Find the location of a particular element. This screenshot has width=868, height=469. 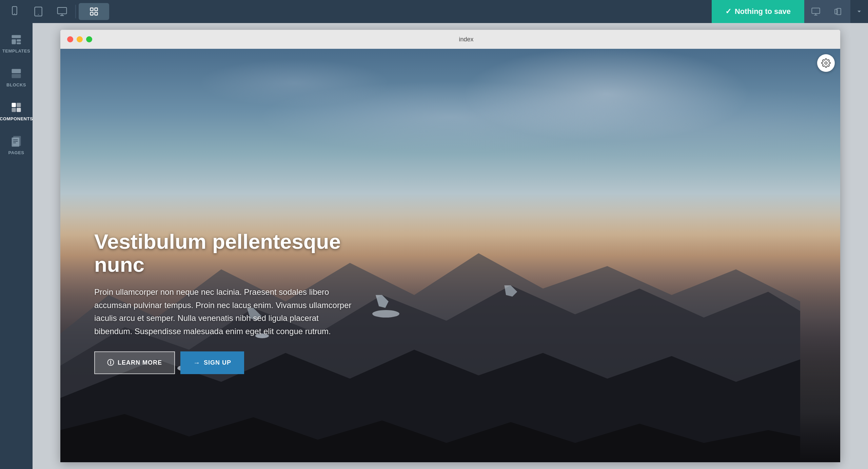

sidebar-item-templates: TEMPLATES is located at coordinates (16, 43).